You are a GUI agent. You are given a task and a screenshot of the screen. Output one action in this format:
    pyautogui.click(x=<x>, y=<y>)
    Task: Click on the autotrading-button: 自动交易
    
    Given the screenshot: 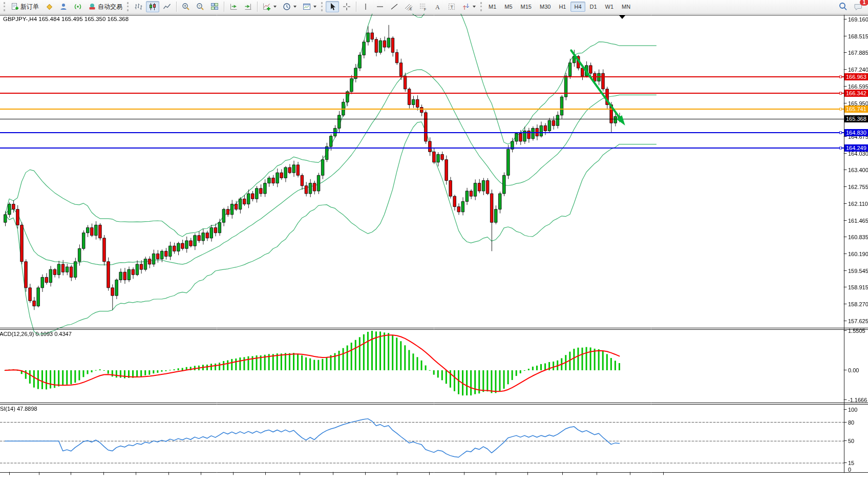 What is the action you would take?
    pyautogui.click(x=105, y=7)
    